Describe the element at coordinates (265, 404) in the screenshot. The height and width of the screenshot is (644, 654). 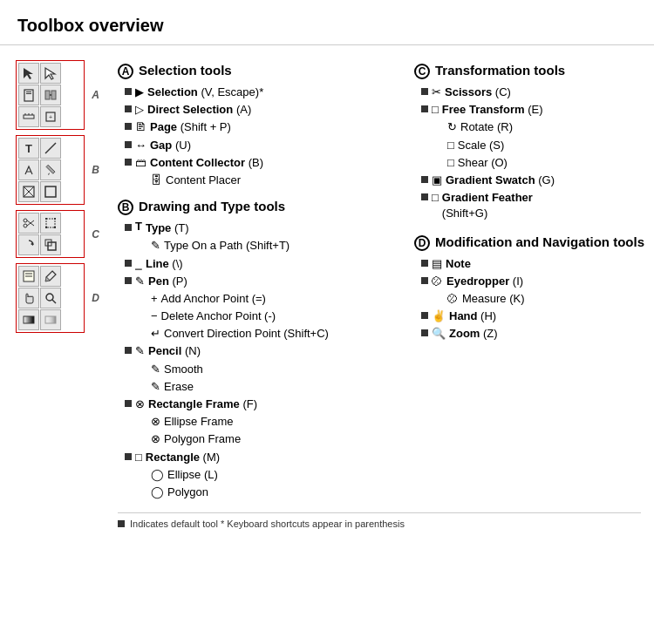
I see `list-item: ⊗ Rectangle Frame (F)` at that location.